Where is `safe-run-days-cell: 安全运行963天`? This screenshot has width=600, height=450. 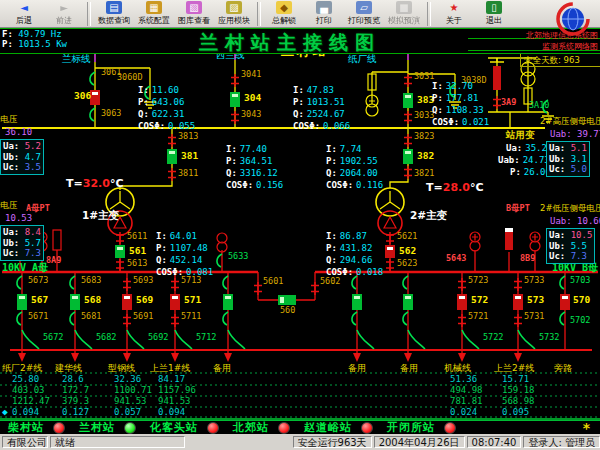 safe-run-days-cell: 安全运行963天 is located at coordinates (332, 442).